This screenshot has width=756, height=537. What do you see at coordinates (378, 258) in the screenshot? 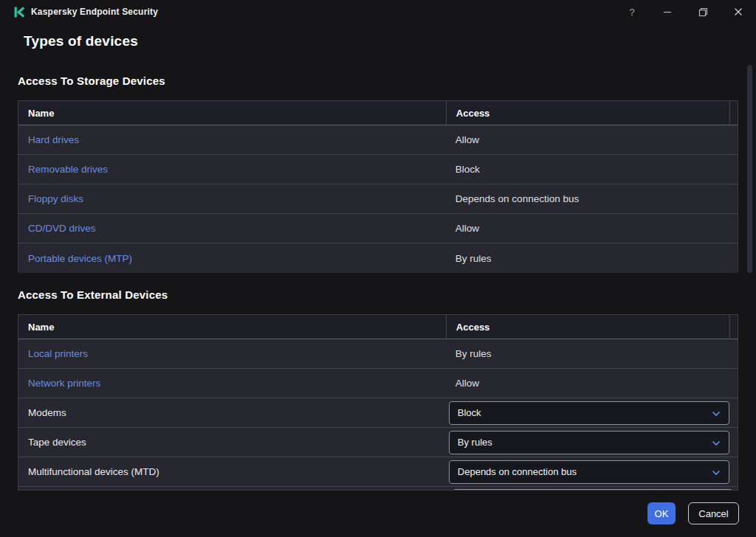
I see `table-row: Portable devices (MTP) By rules` at bounding box center [378, 258].